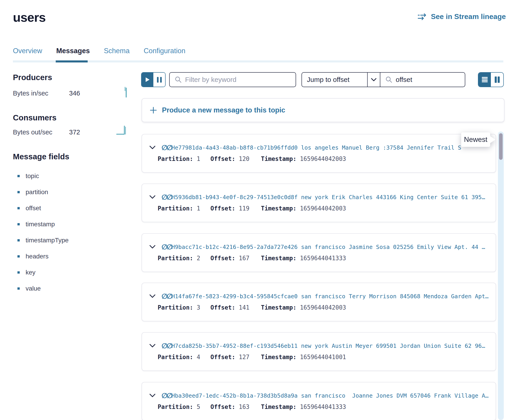 The image size is (516, 420). I want to click on field-item-key: key, so click(41, 272).